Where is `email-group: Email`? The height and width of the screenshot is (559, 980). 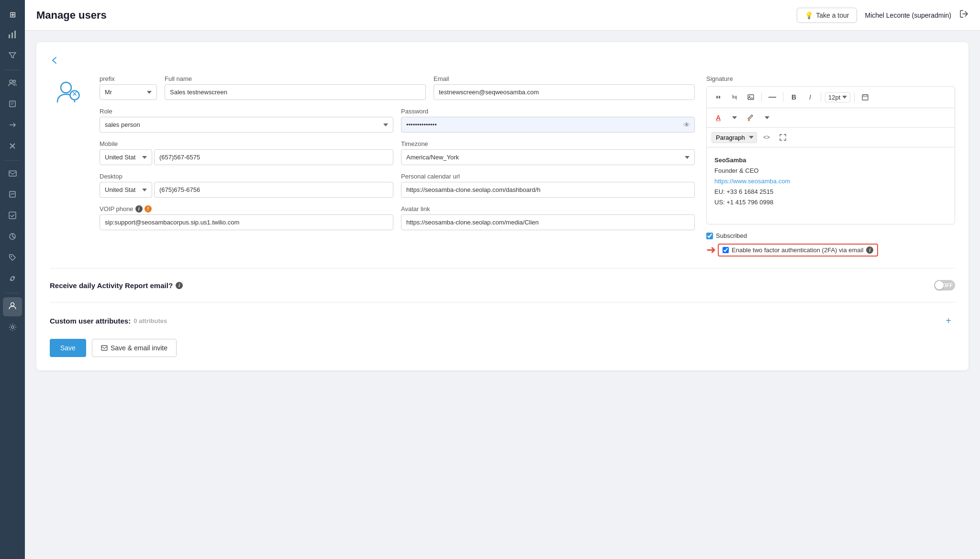 email-group: Email is located at coordinates (564, 88).